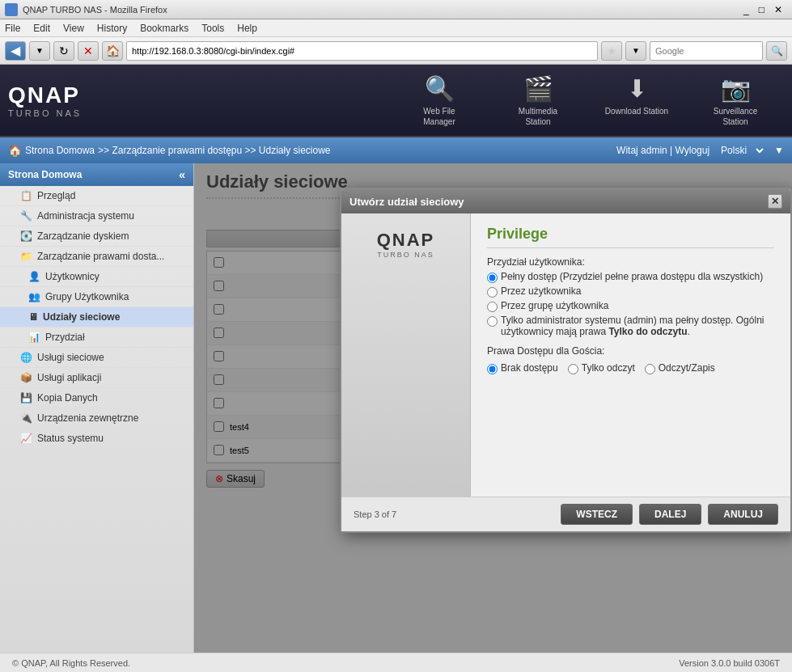  What do you see at coordinates (631, 326) in the screenshot?
I see `radio-row-adminonly: Tylko administrator systemu (admin) ma p…` at bounding box center [631, 326].